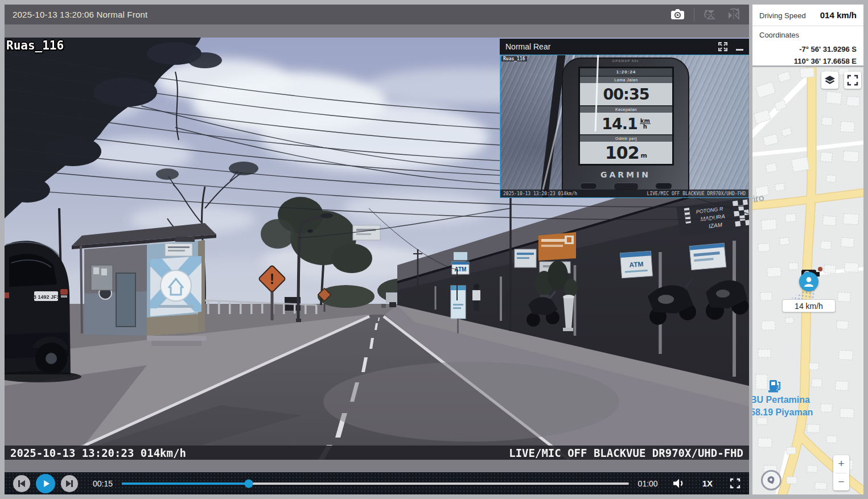 This screenshot has height=499, width=868. Describe the element at coordinates (677, 15) in the screenshot. I see `camera-icon` at that location.